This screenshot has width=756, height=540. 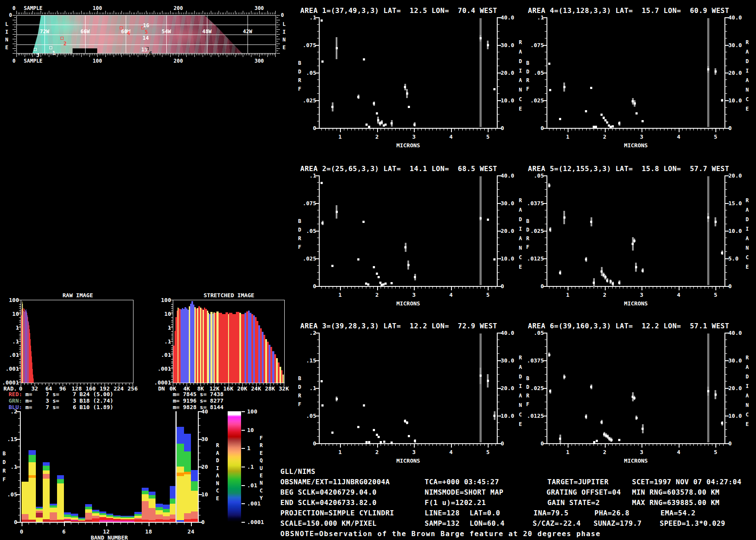 I want to click on area-title: AREA 3=(39,28,3,3) LAT= 12.2 LON= 72.9 W…, so click(x=399, y=326).